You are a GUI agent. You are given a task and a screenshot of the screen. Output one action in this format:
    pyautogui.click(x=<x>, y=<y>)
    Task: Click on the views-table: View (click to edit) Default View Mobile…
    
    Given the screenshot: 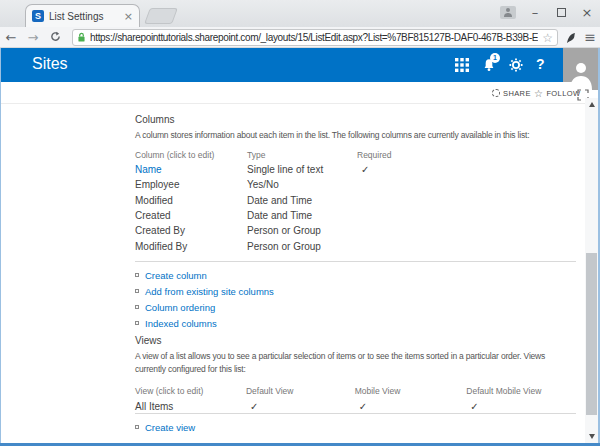 What is the action you would take?
    pyautogui.click(x=360, y=398)
    